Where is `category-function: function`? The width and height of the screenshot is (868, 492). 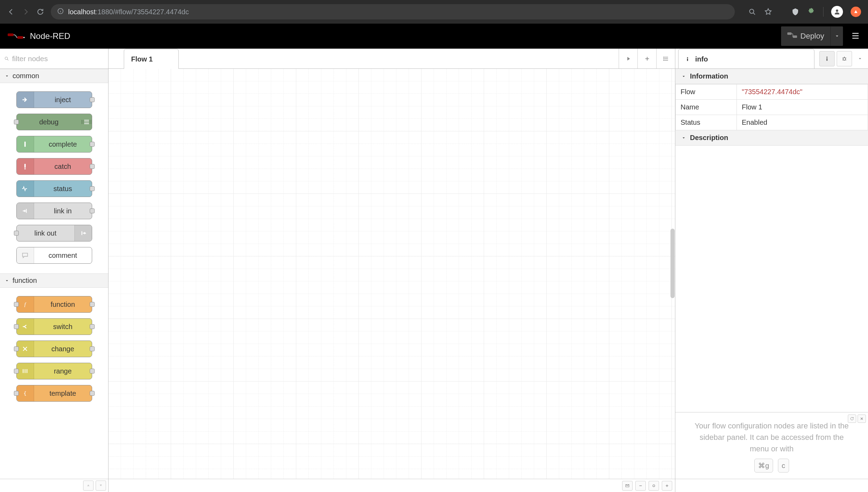
category-function: function is located at coordinates (54, 281).